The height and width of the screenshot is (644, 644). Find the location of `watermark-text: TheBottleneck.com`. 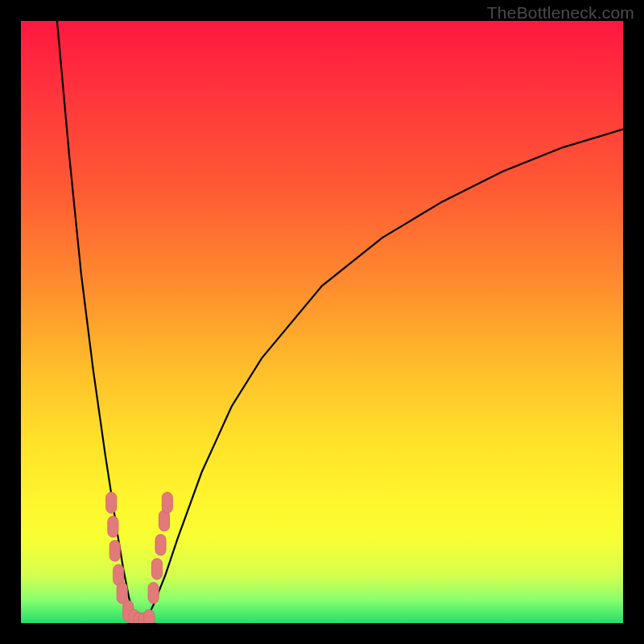

watermark-text: TheBottleneck.com is located at coordinates (560, 13).